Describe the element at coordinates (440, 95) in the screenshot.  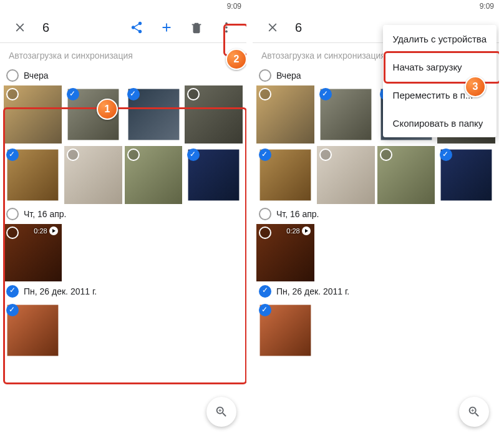
I see `menu-item-move: Переместить в п...` at that location.